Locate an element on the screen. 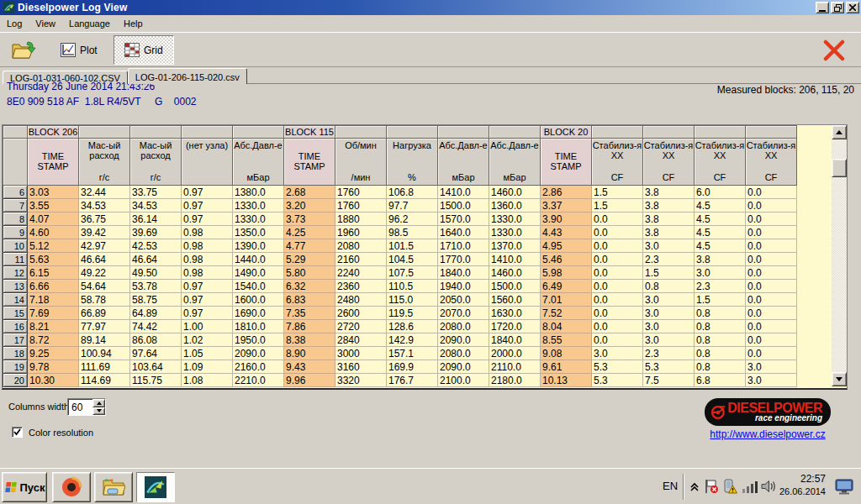 Image resolution: width=861 pixels, height=504 pixels. open-file-button is located at coordinates (24, 50).